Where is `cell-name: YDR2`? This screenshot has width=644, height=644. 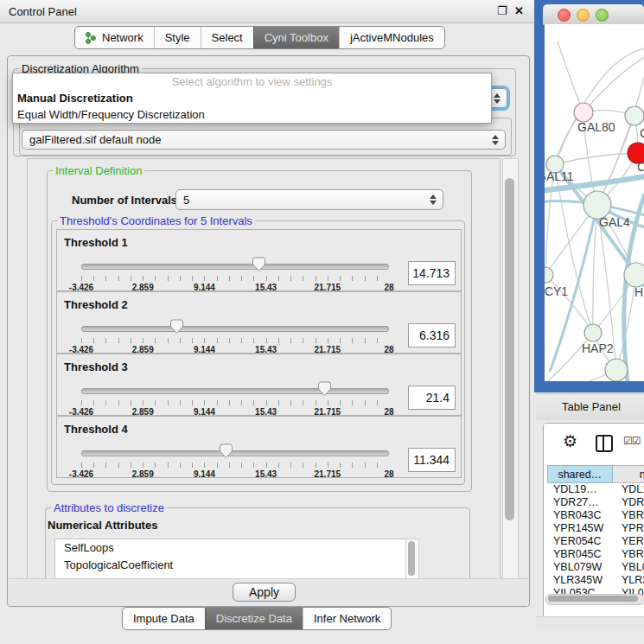
cell-name: YDR2 is located at coordinates (628, 503).